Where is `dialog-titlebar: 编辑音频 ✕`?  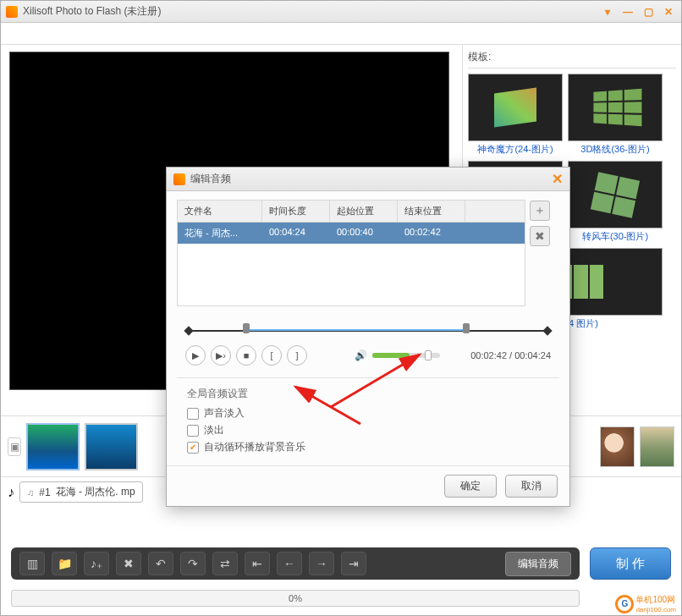
dialog-titlebar: 编辑音频 ✕ is located at coordinates (368, 179).